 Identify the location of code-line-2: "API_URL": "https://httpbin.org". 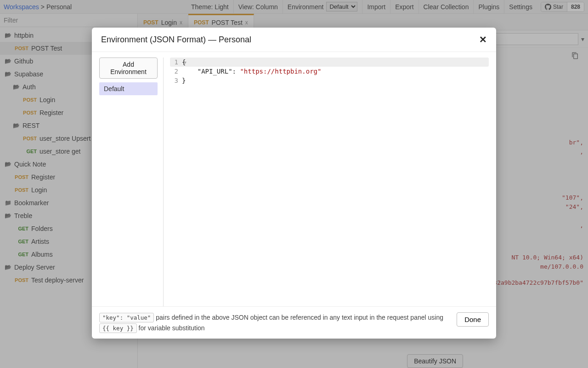
(252, 71).